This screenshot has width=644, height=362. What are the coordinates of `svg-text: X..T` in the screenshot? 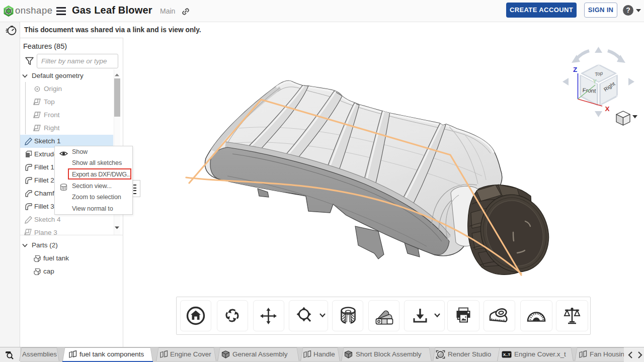 It's located at (507, 355).